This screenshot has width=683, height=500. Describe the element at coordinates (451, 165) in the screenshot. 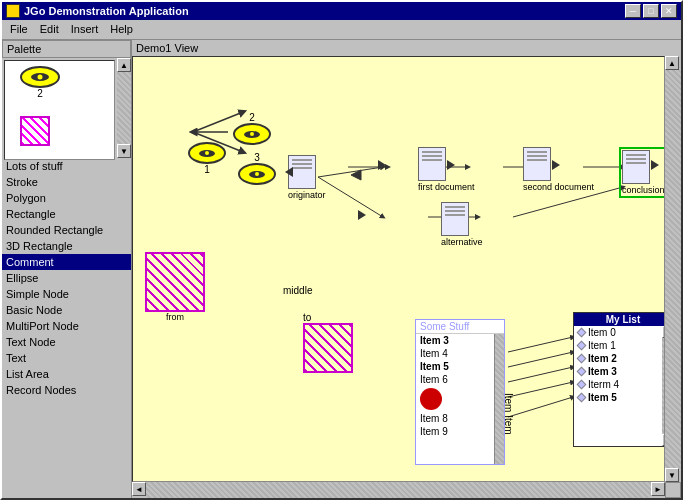

I see `port-triangle-first-doc` at that location.